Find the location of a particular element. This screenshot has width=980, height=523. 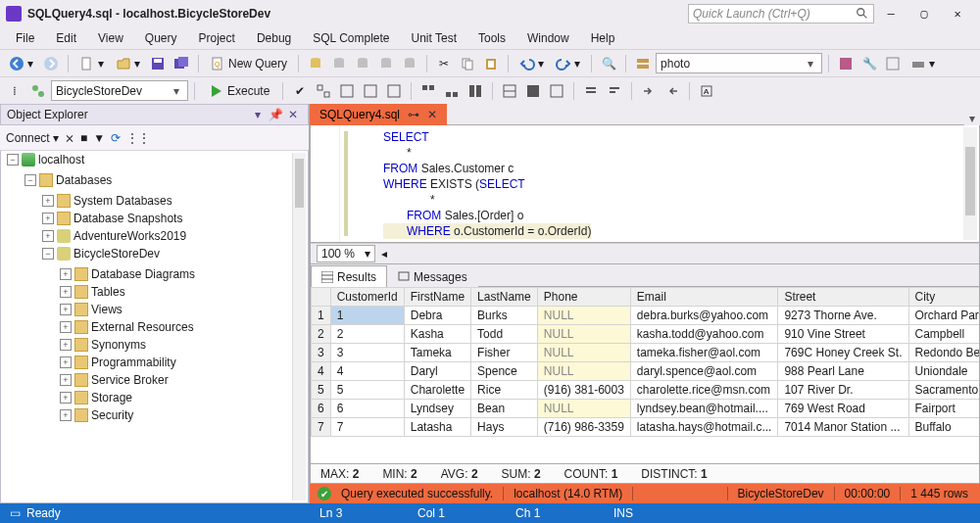

menu-sqlcomplete: SQL Complete is located at coordinates (351, 38).